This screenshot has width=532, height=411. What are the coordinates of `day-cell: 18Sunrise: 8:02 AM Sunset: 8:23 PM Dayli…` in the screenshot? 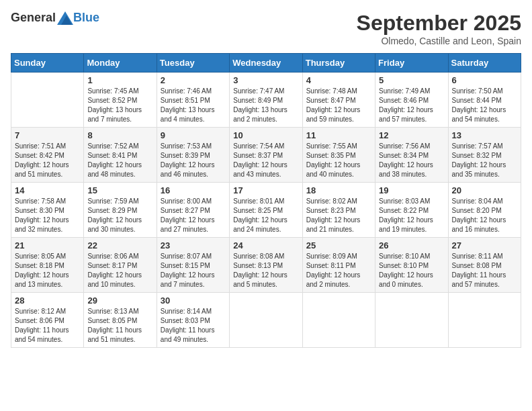 It's located at (339, 210).